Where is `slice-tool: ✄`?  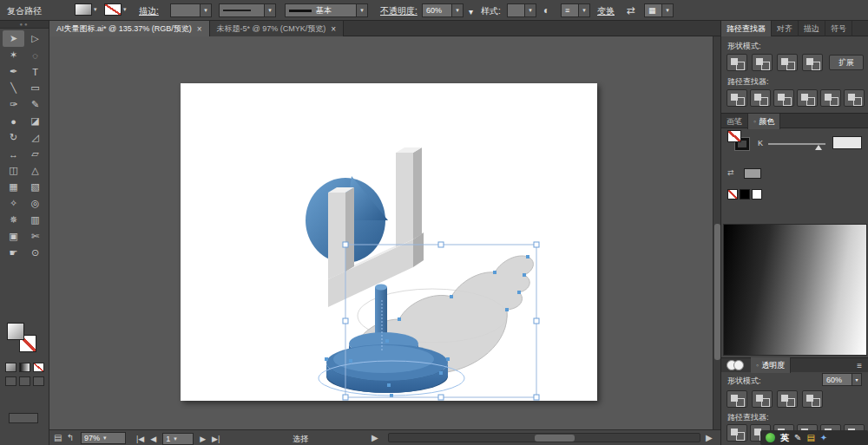 slice-tool: ✄ is located at coordinates (35, 236).